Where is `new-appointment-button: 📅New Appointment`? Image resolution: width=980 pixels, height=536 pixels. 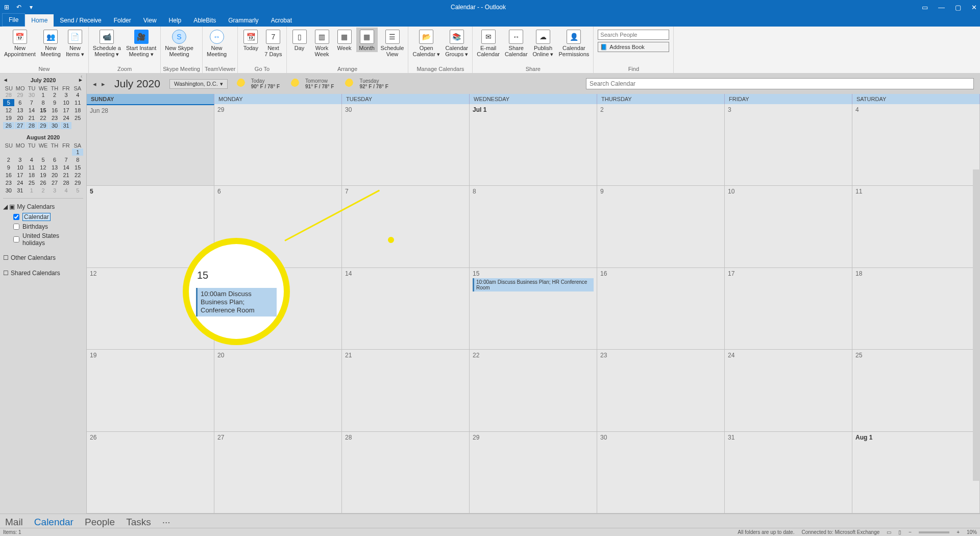
new-appointment-button: 📅New Appointment is located at coordinates (20, 43).